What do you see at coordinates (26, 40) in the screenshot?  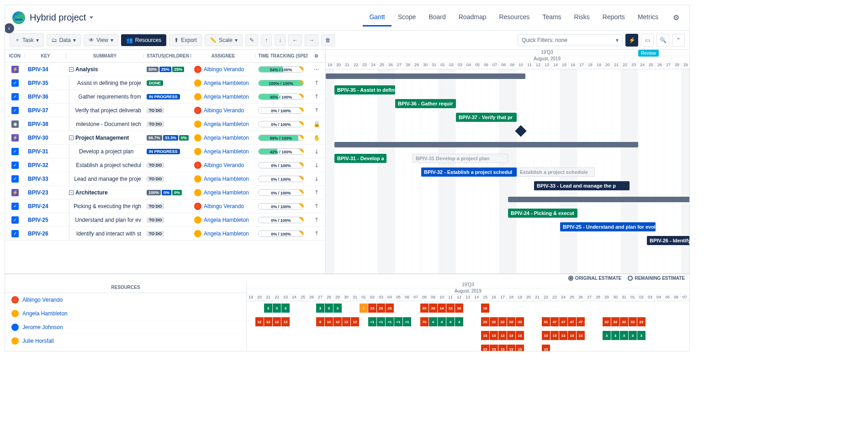 I see `task-button: ＋Task▾` at bounding box center [26, 40].